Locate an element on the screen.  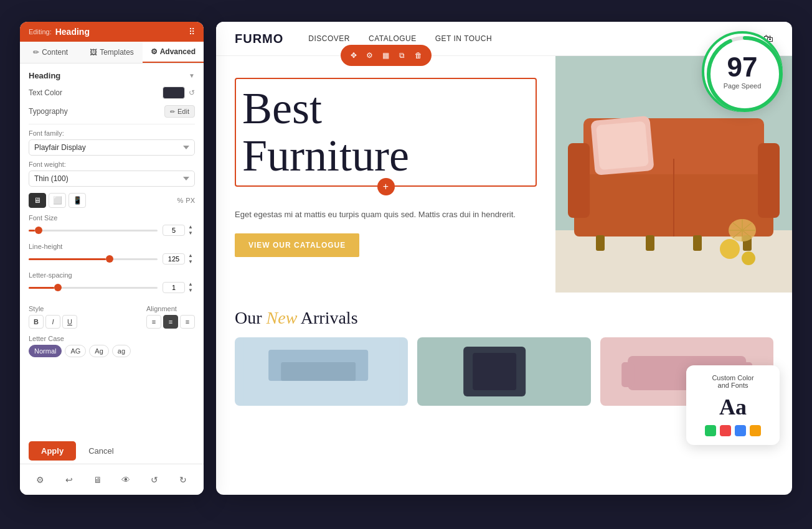
color-reset-icon: ↺ is located at coordinates (192, 93).